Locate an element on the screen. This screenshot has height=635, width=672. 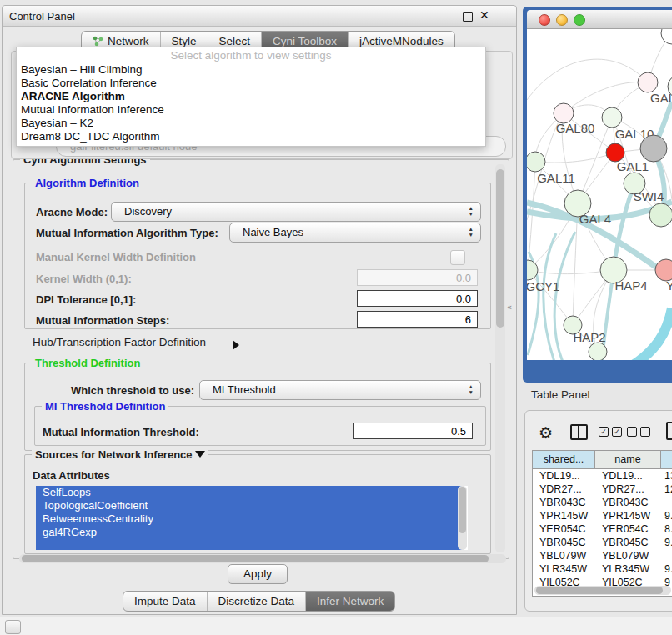
table-cell: 13 is located at coordinates (667, 476).